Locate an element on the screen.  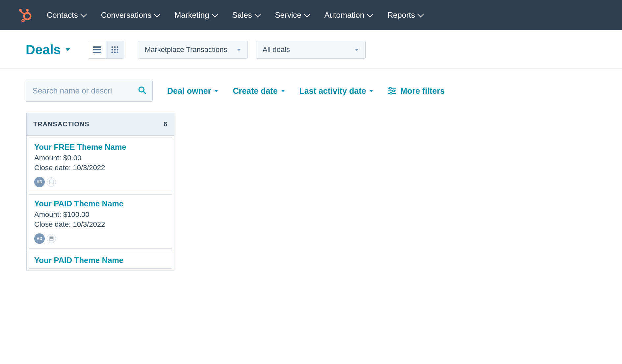
nav-label: Automation is located at coordinates (344, 15).